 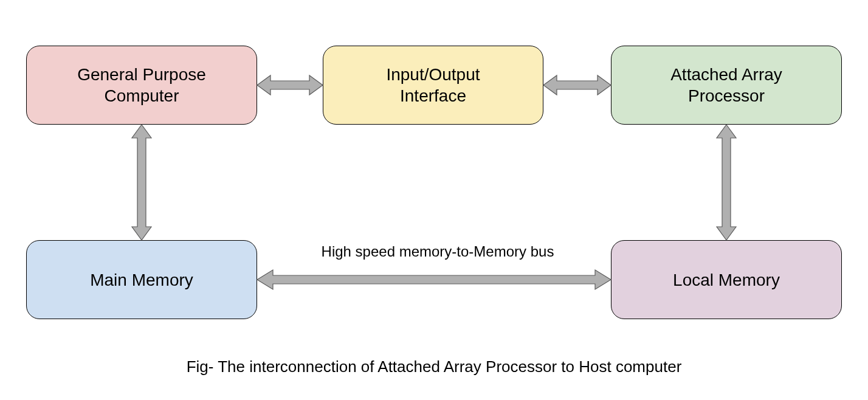 What do you see at coordinates (433, 85) in the screenshot?
I see `node-label: Input/Output Interface` at bounding box center [433, 85].